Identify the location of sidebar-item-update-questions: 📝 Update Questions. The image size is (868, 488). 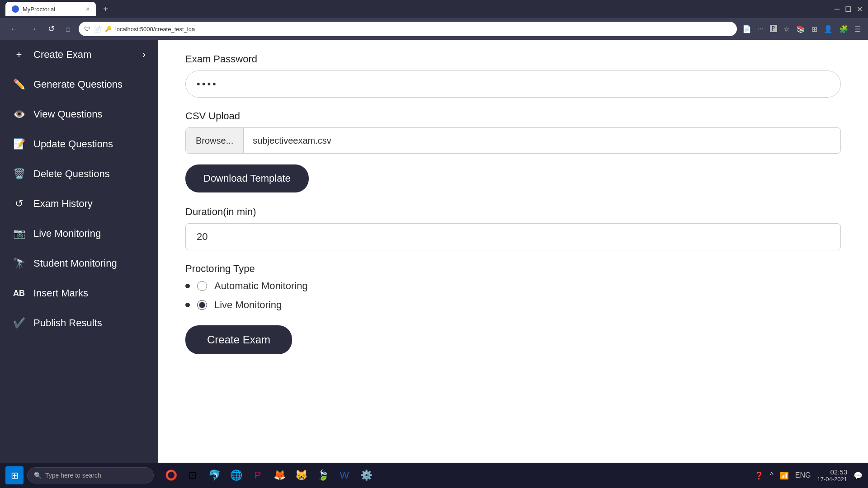
(79, 144).